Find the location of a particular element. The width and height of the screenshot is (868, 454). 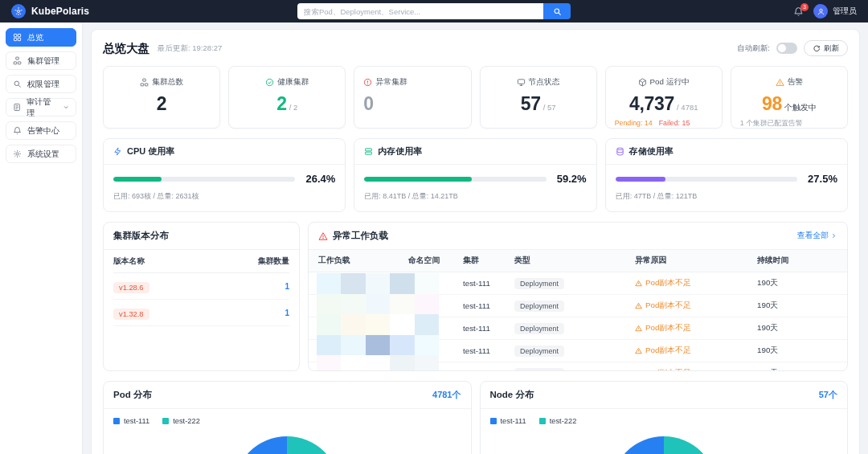

user-icon is located at coordinates (821, 11).